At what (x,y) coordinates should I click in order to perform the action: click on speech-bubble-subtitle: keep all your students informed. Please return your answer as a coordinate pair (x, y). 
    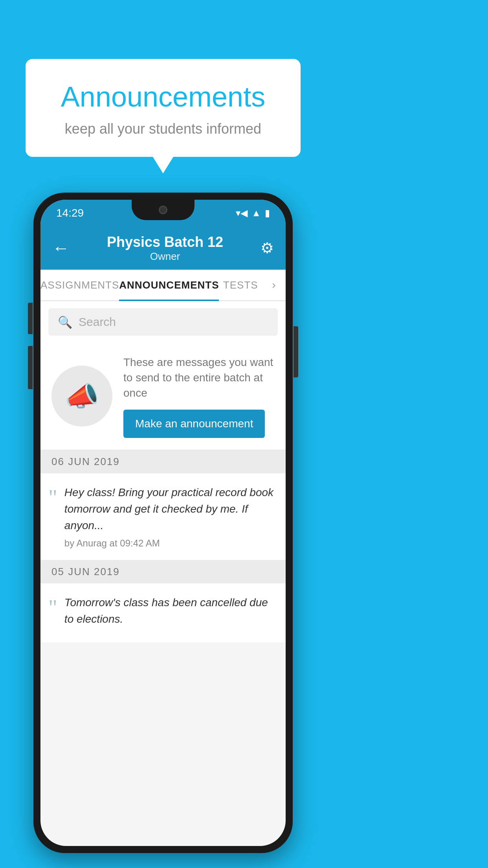
    Looking at the image, I should click on (163, 129).